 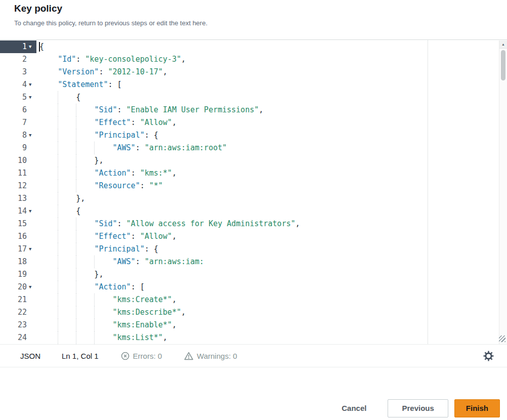 What do you see at coordinates (254, 224) in the screenshot?
I see `code-line: 15 "Sid": "Allow access for Key Administ…` at bounding box center [254, 224].